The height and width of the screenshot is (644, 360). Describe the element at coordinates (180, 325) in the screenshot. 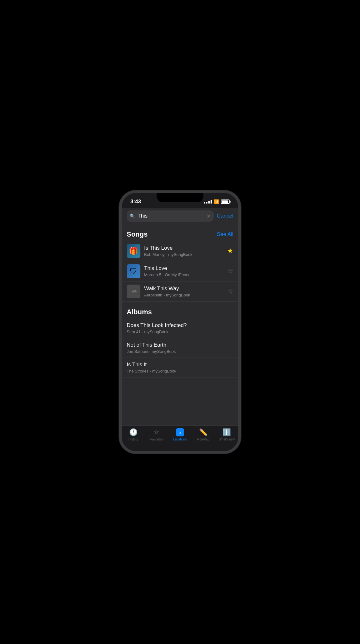

I see `album-title: Does This Look Infected?` at that location.